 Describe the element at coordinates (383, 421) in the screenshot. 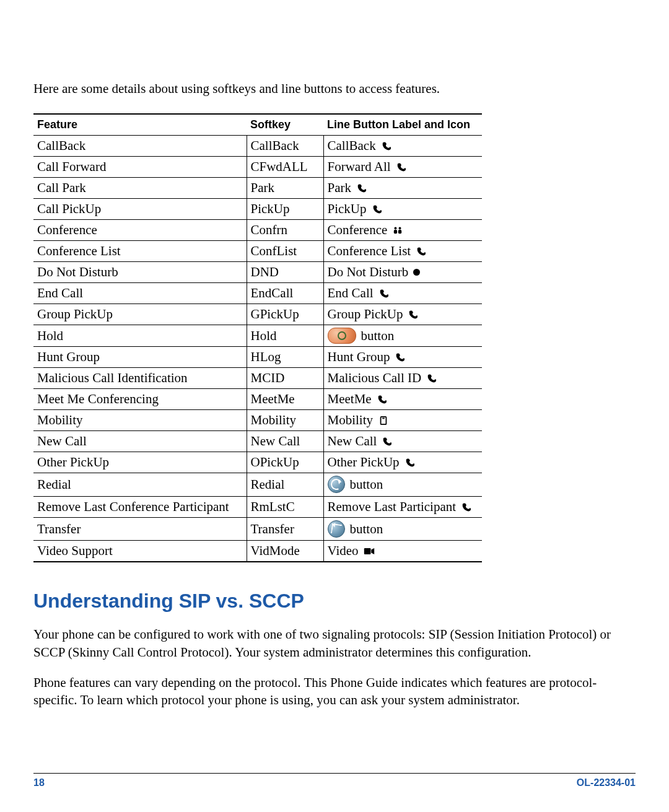

I see `mobility-icon` at that location.